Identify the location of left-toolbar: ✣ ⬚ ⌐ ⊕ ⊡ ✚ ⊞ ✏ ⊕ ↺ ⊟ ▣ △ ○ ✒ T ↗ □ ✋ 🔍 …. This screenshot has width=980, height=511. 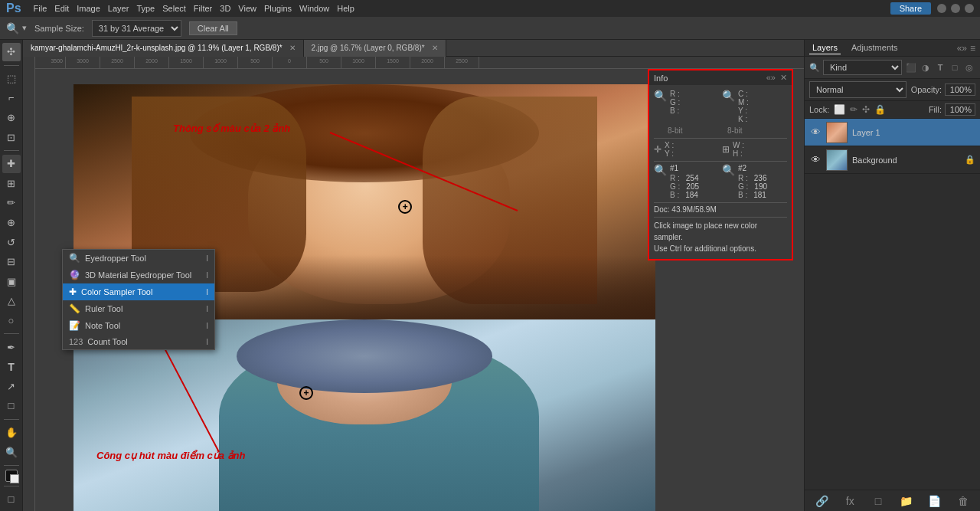
(11, 276).